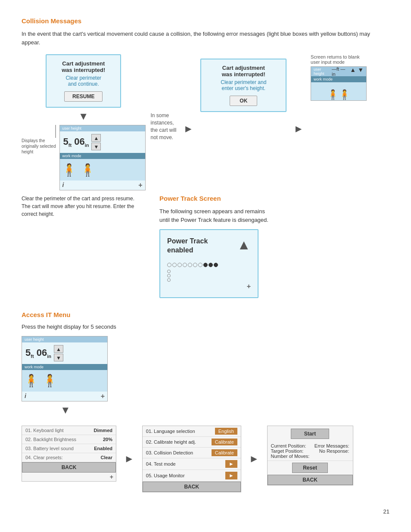 The height and width of the screenshot is (532, 411). Describe the element at coordinates (209, 246) in the screenshot. I see `power-track-header: Power Track enabled ▲` at that location.